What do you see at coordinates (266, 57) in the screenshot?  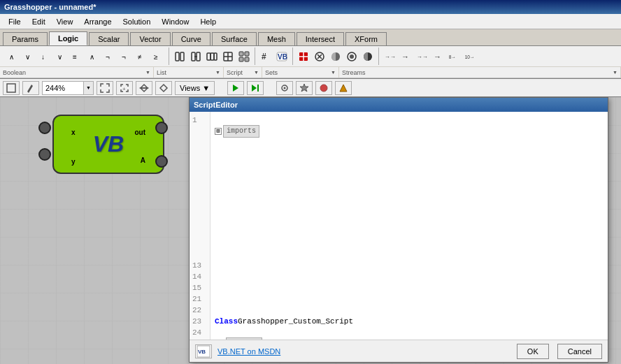 I see `script-hash-btn: #` at bounding box center [266, 57].